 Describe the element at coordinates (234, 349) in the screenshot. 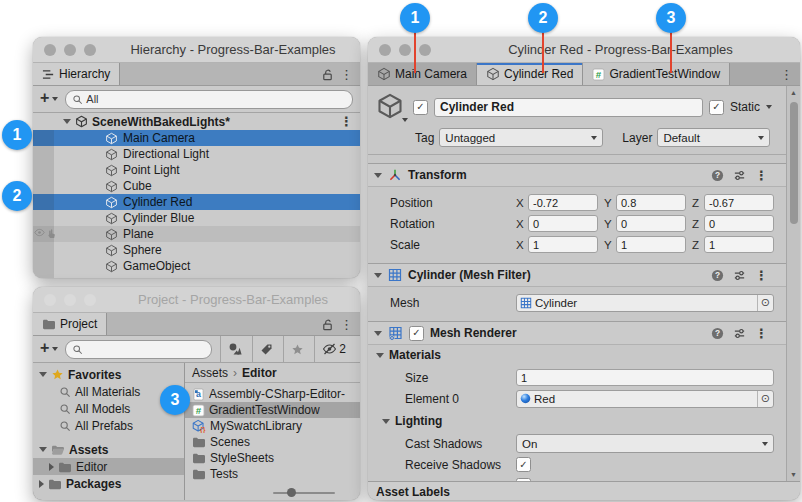

I see `search-by-type-button` at that location.